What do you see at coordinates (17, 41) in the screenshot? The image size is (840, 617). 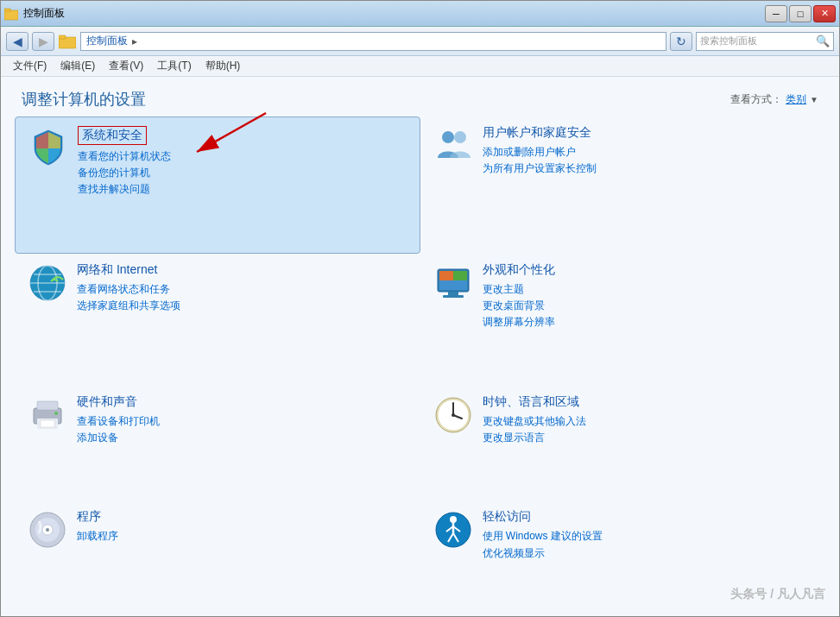 I see `back-button: ◀` at bounding box center [17, 41].